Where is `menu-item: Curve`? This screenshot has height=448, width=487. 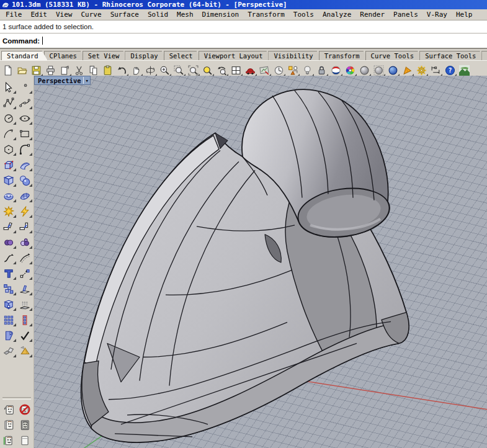
menu-item: Curve is located at coordinates (92, 15).